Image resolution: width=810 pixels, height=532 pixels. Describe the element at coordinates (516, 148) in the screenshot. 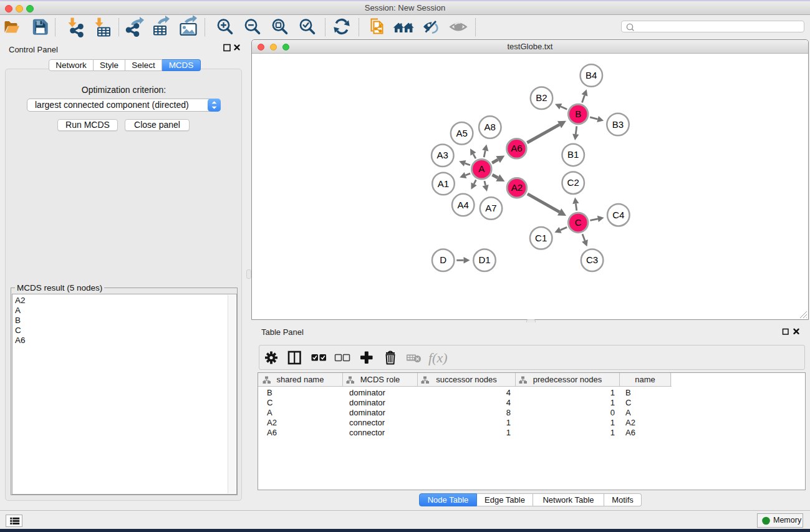

I see `svg-text: A6` at that location.